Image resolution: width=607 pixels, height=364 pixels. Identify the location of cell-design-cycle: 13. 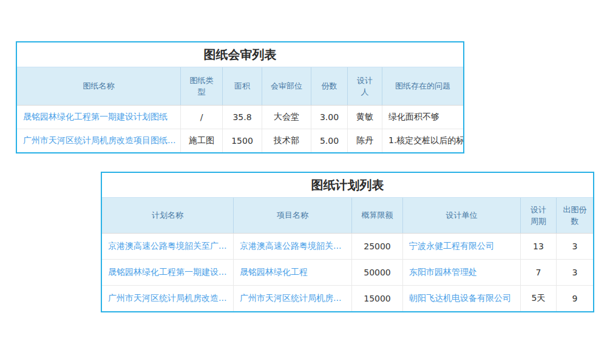
(539, 246).